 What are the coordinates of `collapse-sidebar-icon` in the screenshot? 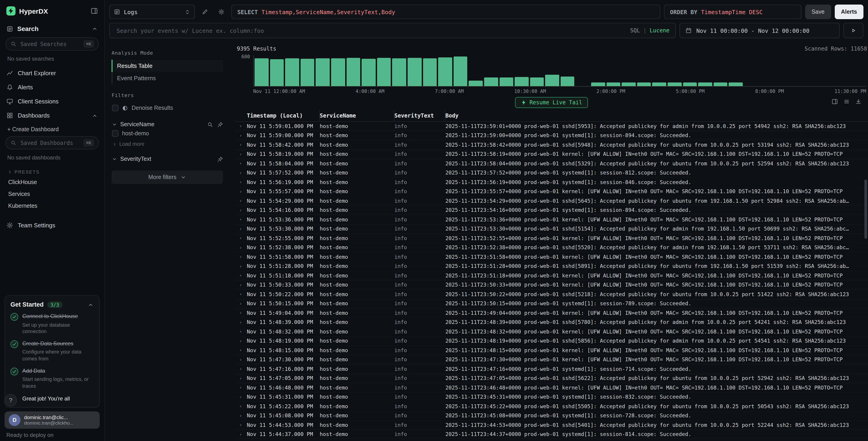 It's located at (94, 11).